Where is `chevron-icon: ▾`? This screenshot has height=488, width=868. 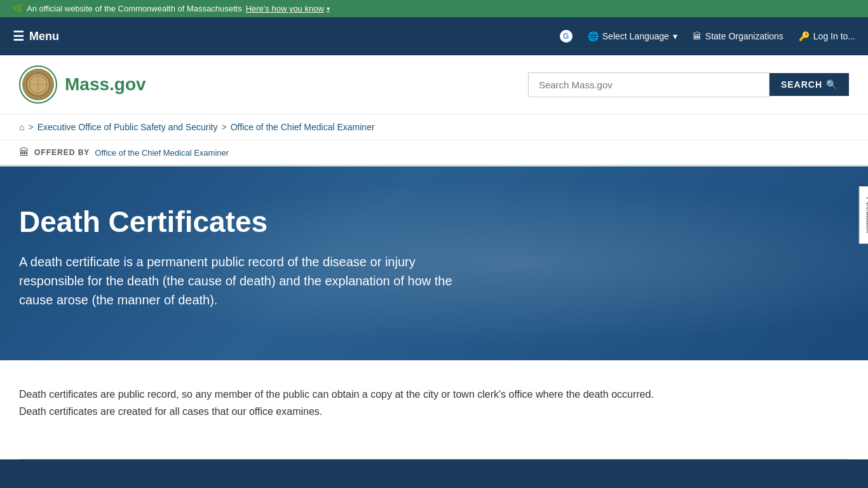 chevron-icon: ▾ is located at coordinates (328, 9).